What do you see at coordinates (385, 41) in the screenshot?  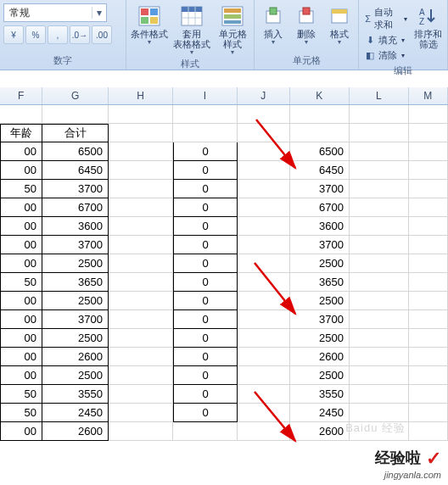 I see `fill-button: ⬇填充▾` at bounding box center [385, 41].